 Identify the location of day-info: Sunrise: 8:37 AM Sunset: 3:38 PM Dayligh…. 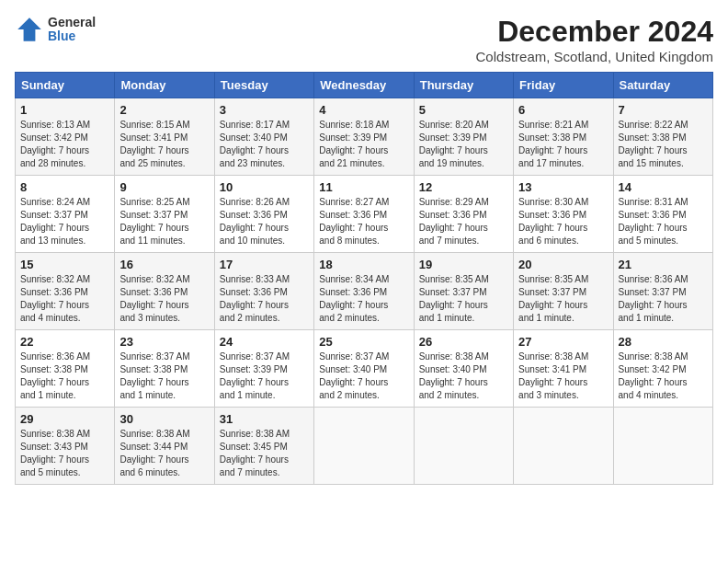
(164, 376).